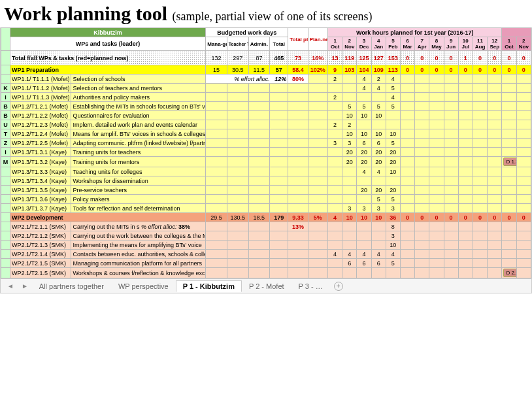 The image size is (532, 400). I want to click on new-tab-button: +, so click(339, 286).